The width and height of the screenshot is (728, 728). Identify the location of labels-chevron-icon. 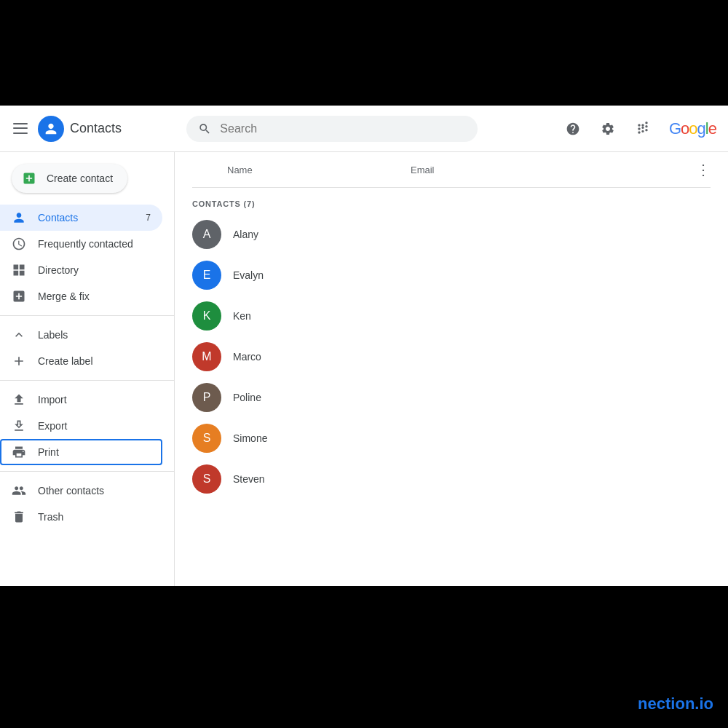
(19, 335).